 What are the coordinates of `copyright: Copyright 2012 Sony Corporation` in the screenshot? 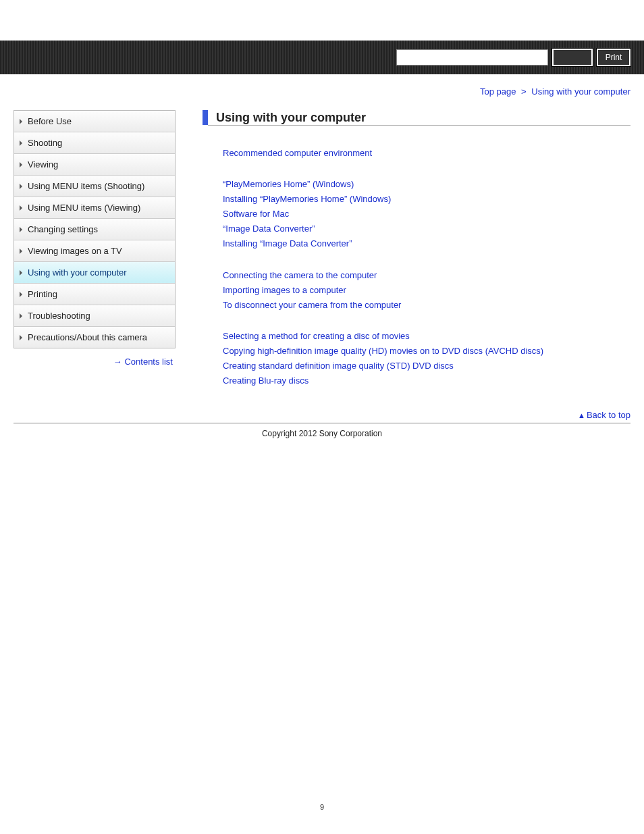 It's located at (322, 438).